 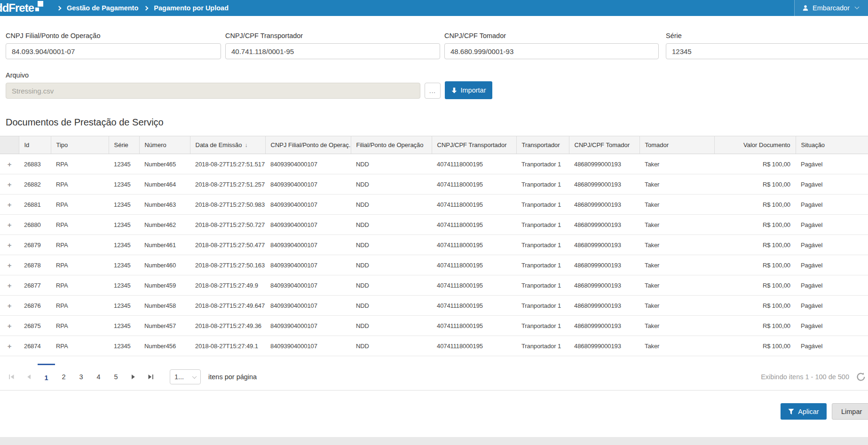 I want to click on column-label: Id, so click(x=27, y=145).